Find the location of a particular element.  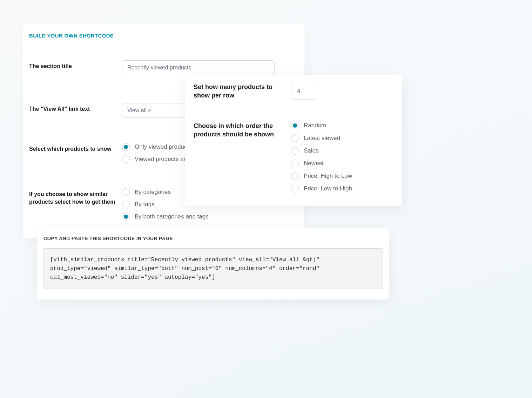

radio-label: Viewed products and is located at coordinates (162, 159).